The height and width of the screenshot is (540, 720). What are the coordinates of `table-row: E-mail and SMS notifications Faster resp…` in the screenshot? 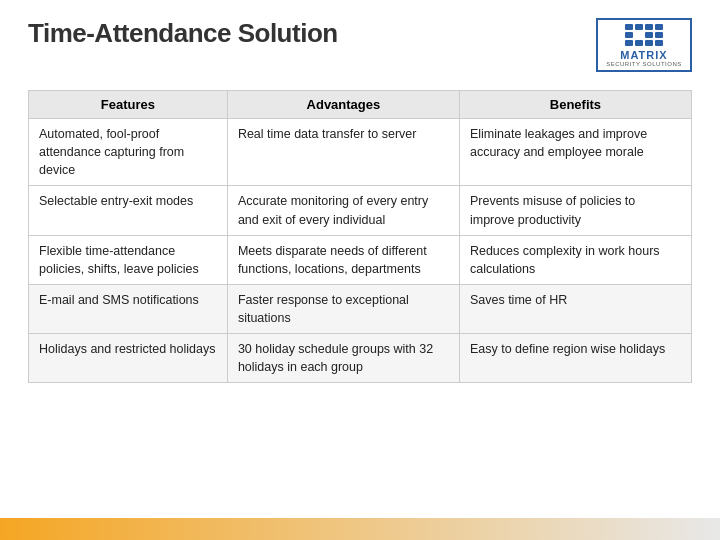 It's located at (360, 308).